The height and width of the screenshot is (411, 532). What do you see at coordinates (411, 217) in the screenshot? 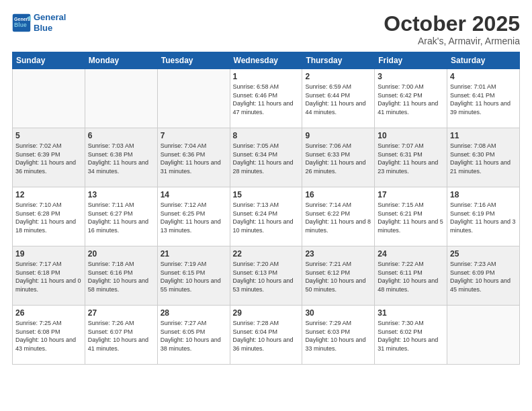
I see `calendar-cell: 17Sunrise: 7:15 AMSunset: 6:21 PMDayligh…` at bounding box center [411, 217].